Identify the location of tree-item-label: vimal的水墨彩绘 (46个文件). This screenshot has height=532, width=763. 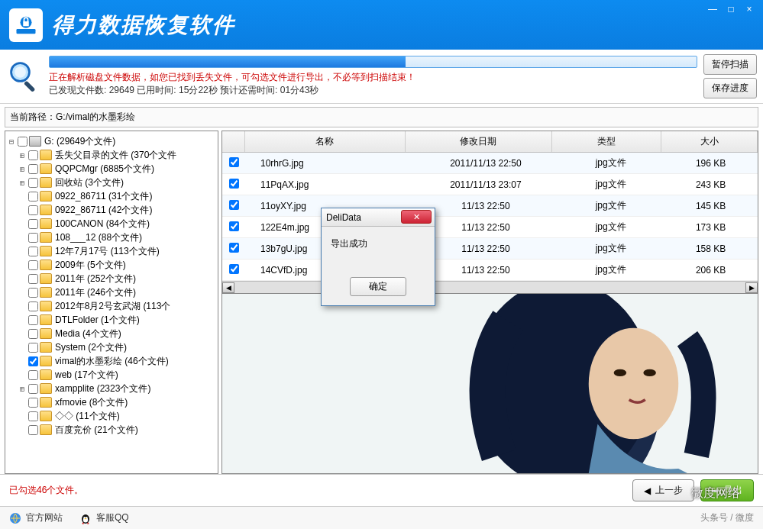
(112, 362).